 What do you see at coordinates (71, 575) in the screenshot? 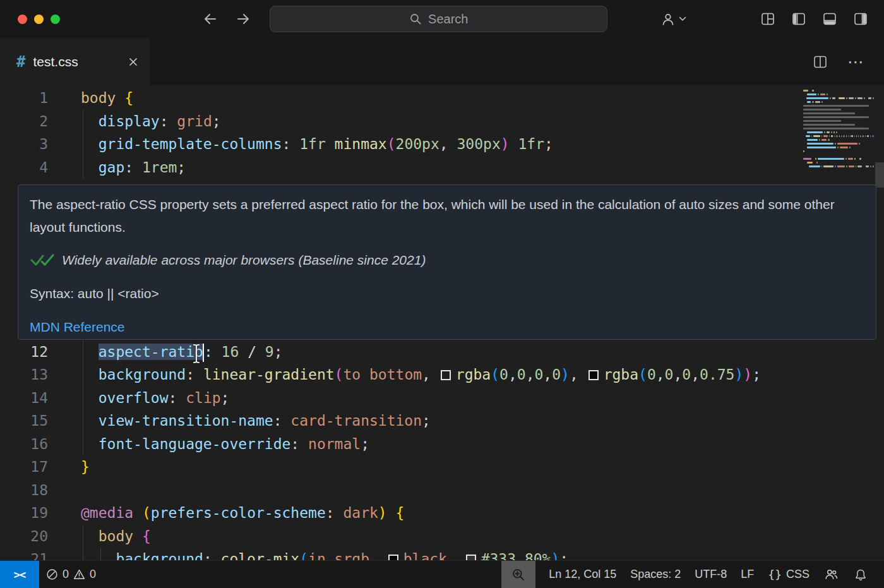
I see `problems-button: 0 0` at bounding box center [71, 575].